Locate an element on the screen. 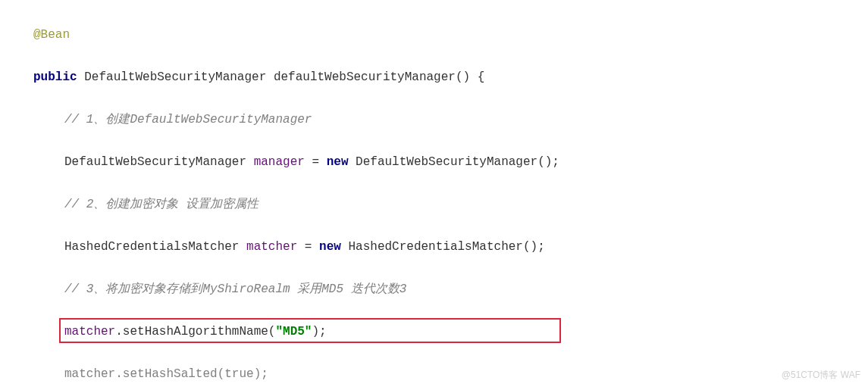 This screenshot has height=390, width=868. ctor-dwsm: DefaultWebSecurityManager(); is located at coordinates (454, 162).